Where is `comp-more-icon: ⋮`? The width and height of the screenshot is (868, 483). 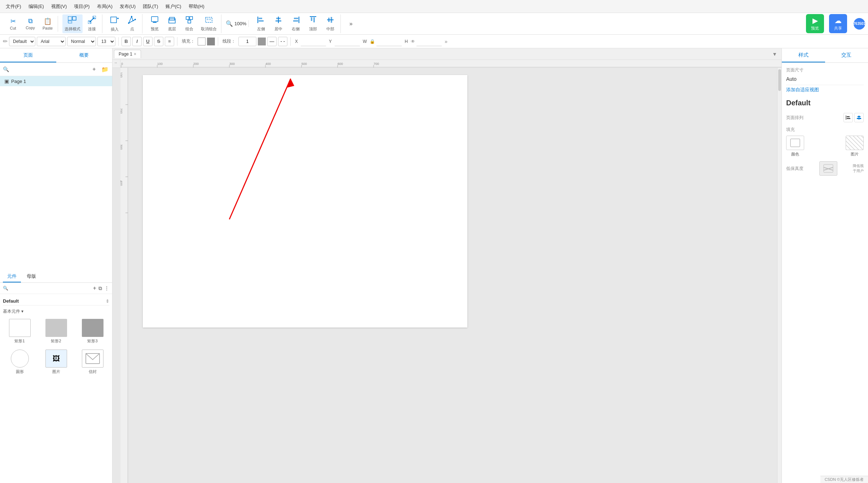
comp-more-icon: ⋮ is located at coordinates (107, 288).